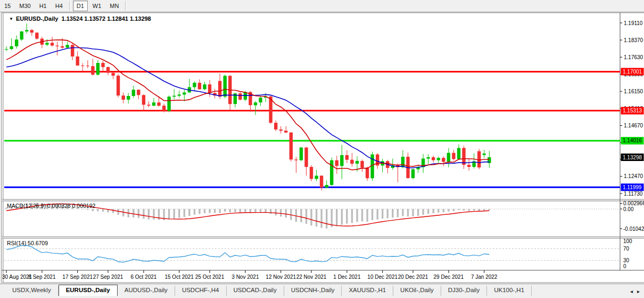 This screenshot has width=644, height=298. What do you see at coordinates (32, 291) in the screenshot?
I see `chart-tab-usdx-weekly: USDX,Weekly` at bounding box center [32, 291].